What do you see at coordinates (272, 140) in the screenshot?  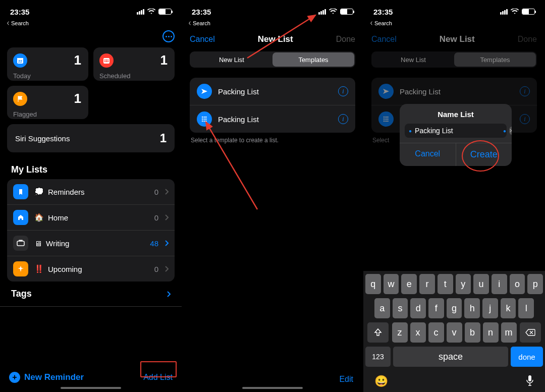 I see `template-hint: Select a template to create a list.` at bounding box center [272, 140].